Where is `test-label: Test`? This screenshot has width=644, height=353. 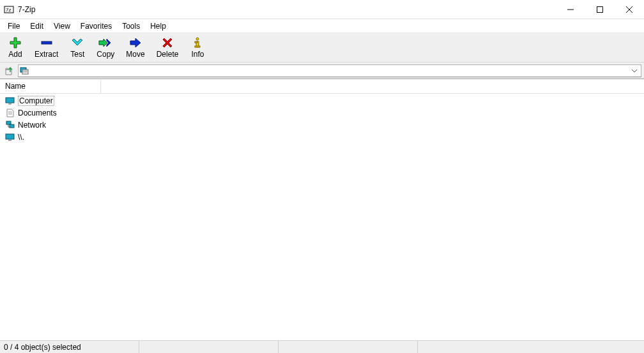
test-label: Test is located at coordinates (77, 54).